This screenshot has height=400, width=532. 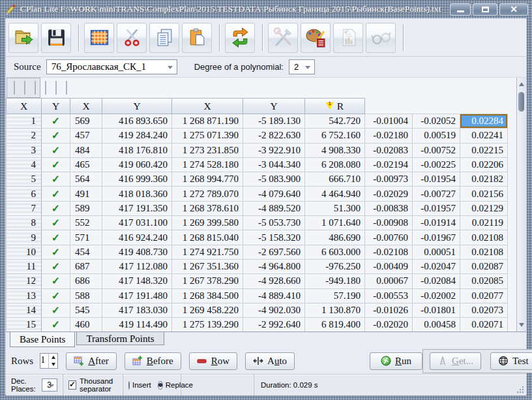 I want to click on residual-x-cell: -0.01004, so click(x=389, y=121).